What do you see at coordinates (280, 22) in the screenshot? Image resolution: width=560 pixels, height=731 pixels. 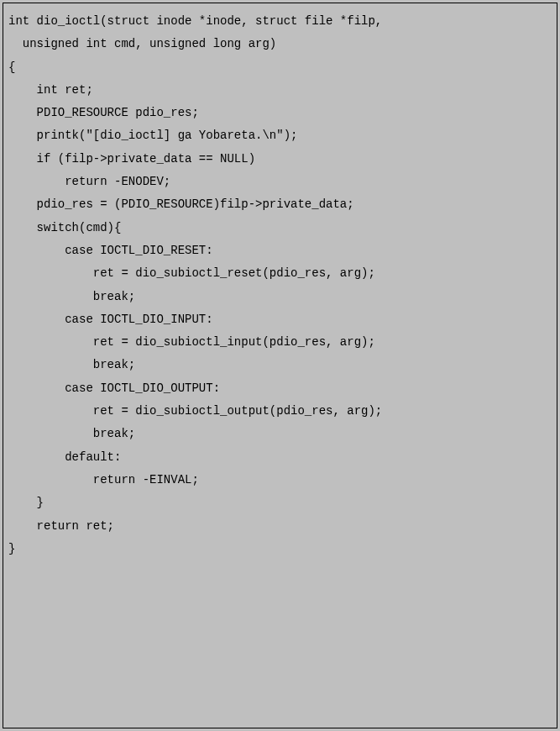 I see `code-line: int dio_ioctl(struct inode *inode, struc…` at bounding box center [280, 22].